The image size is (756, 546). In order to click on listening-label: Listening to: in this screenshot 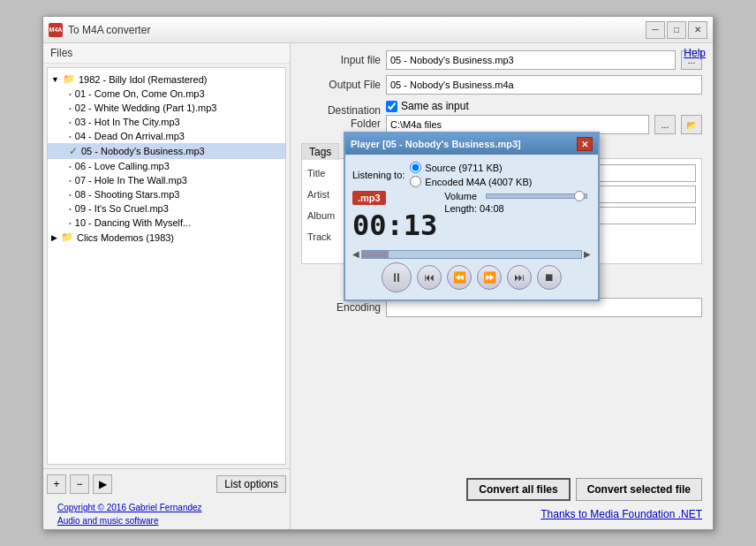, I will do `click(378, 175)`.